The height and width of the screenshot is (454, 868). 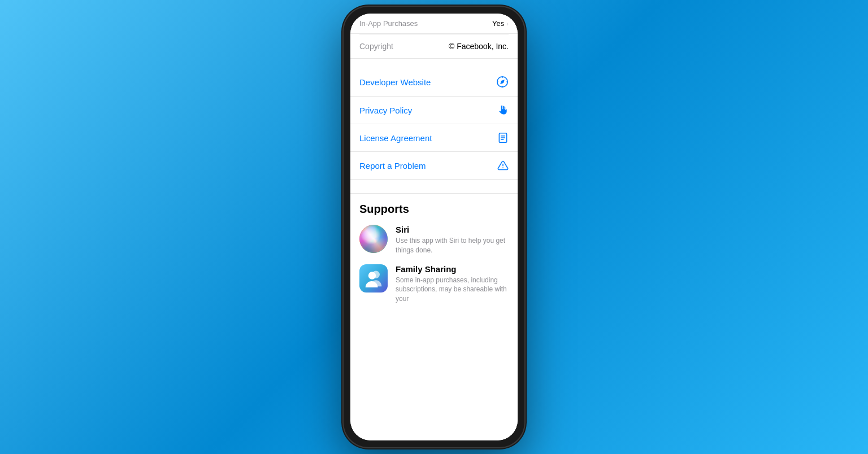 I want to click on supports-title: Supports, so click(x=434, y=209).